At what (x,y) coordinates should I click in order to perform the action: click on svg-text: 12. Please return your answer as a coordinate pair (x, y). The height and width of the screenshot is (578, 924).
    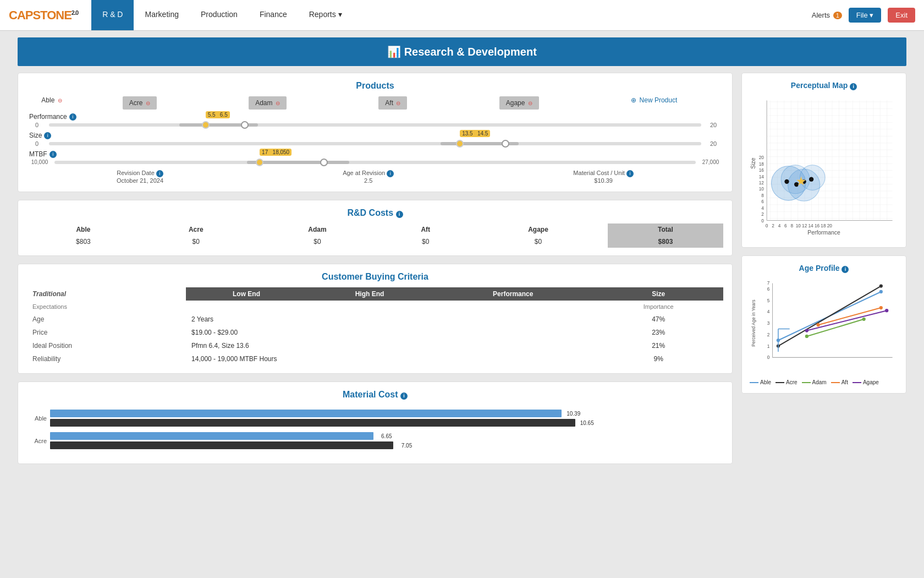
    Looking at the image, I should click on (805, 226).